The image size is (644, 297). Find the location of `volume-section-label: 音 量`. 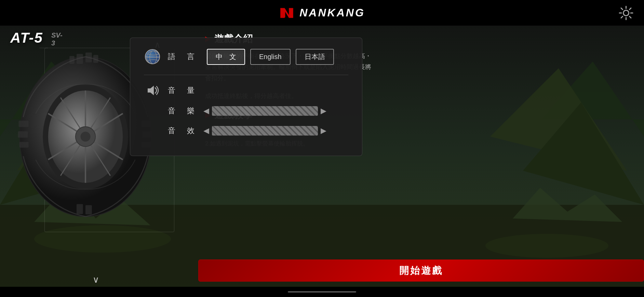

volume-section-label: 音 量 is located at coordinates (182, 90).